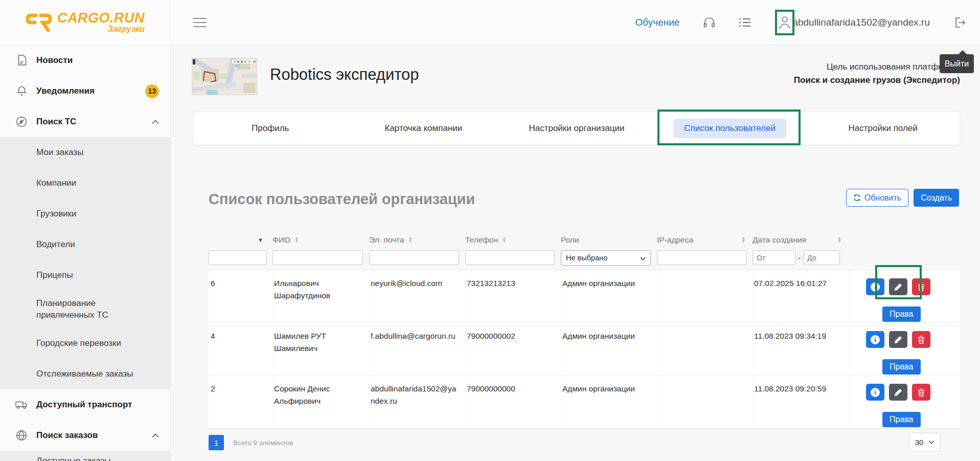  Describe the element at coordinates (270, 128) in the screenshot. I see `tab-profile: Профиль` at that location.